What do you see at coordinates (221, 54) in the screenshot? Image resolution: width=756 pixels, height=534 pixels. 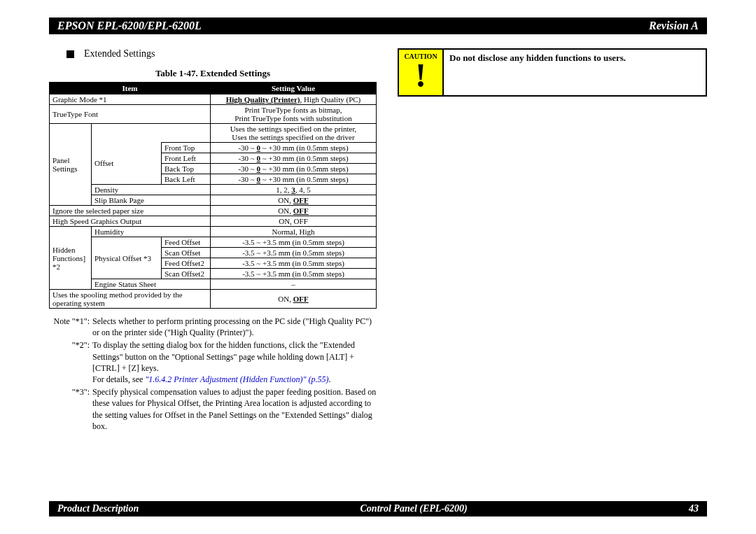 I see `section-heading: Extended Settings` at bounding box center [221, 54].